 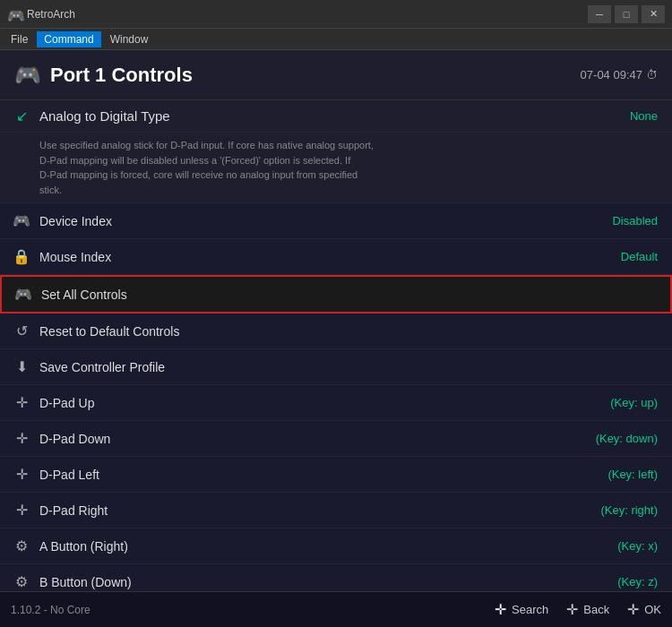 I want to click on maximize-button: □, so click(x=626, y=14).